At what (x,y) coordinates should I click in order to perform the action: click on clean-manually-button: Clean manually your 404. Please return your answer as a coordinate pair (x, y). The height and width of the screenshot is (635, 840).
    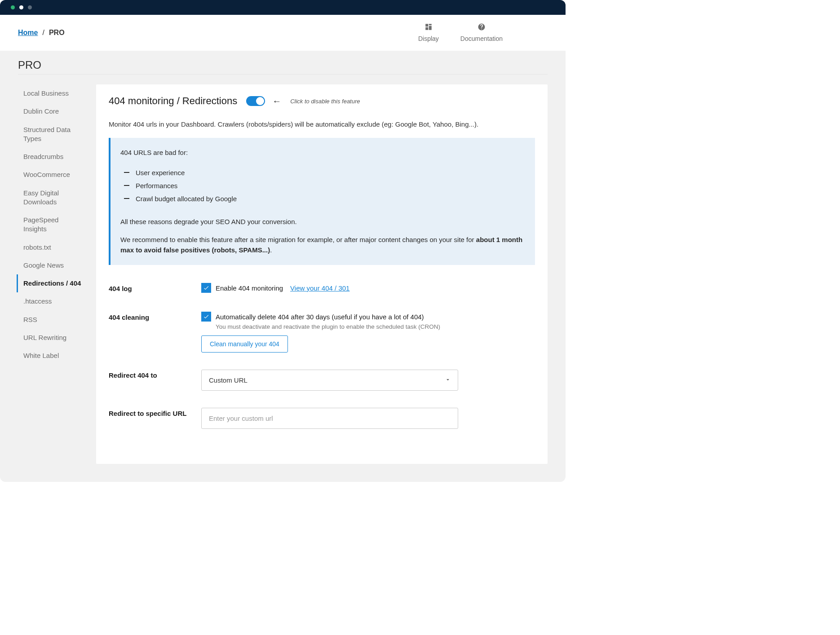
    Looking at the image, I should click on (244, 344).